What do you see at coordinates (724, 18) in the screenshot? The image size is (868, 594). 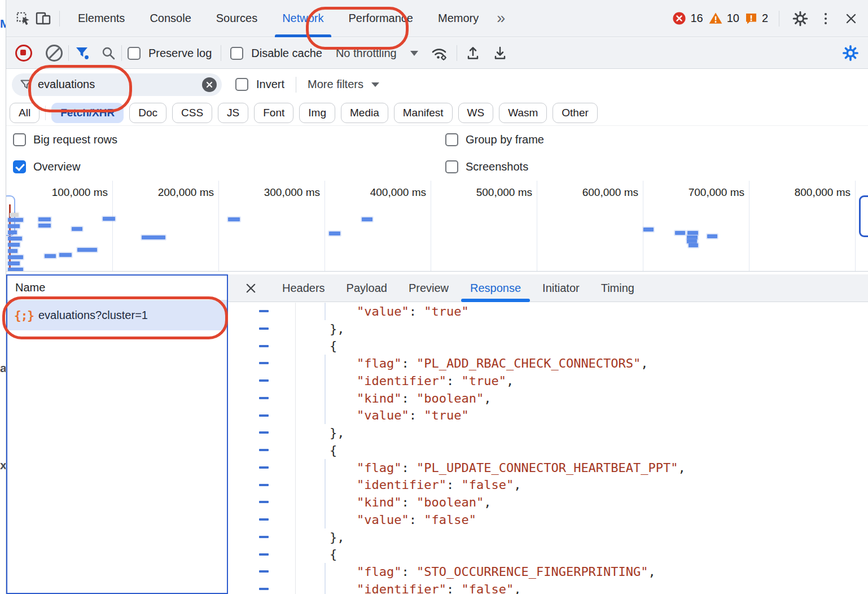 I see `warning-badge: 10` at bounding box center [724, 18].